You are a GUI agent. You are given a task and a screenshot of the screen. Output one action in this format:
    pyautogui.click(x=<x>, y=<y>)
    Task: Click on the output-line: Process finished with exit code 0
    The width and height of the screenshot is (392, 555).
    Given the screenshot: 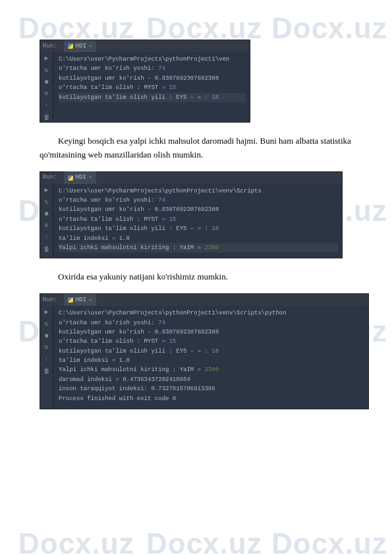 What is the action you would take?
    pyautogui.click(x=211, y=399)
    